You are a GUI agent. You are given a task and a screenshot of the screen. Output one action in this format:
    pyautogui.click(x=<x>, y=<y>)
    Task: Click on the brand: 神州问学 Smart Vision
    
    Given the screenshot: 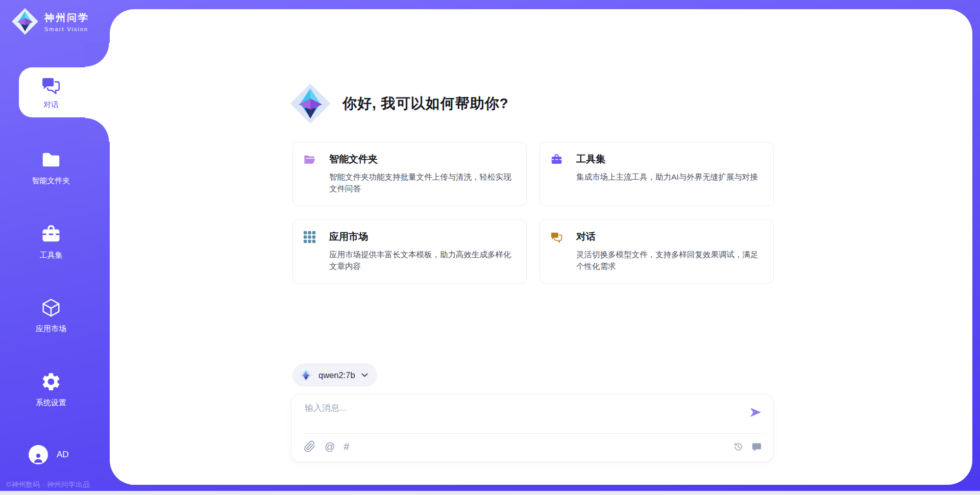 What is the action you would take?
    pyautogui.click(x=50, y=21)
    